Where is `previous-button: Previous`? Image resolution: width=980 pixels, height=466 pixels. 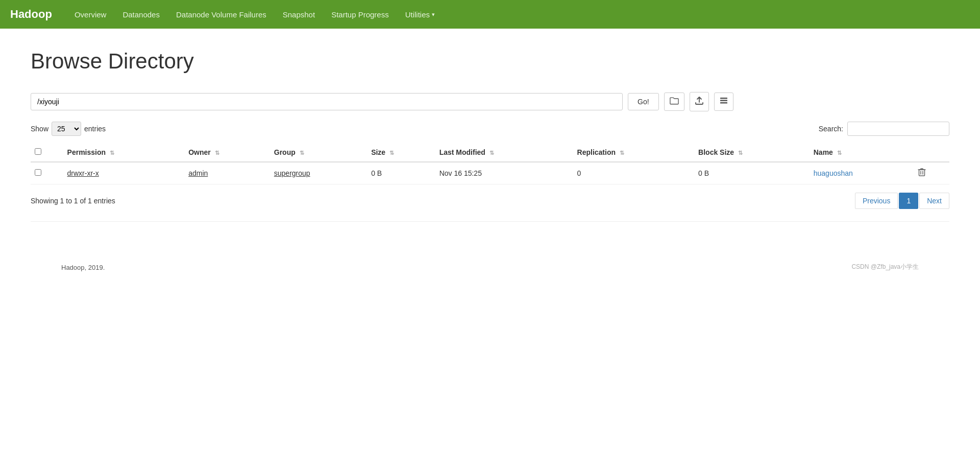
previous-button: Previous is located at coordinates (876, 201).